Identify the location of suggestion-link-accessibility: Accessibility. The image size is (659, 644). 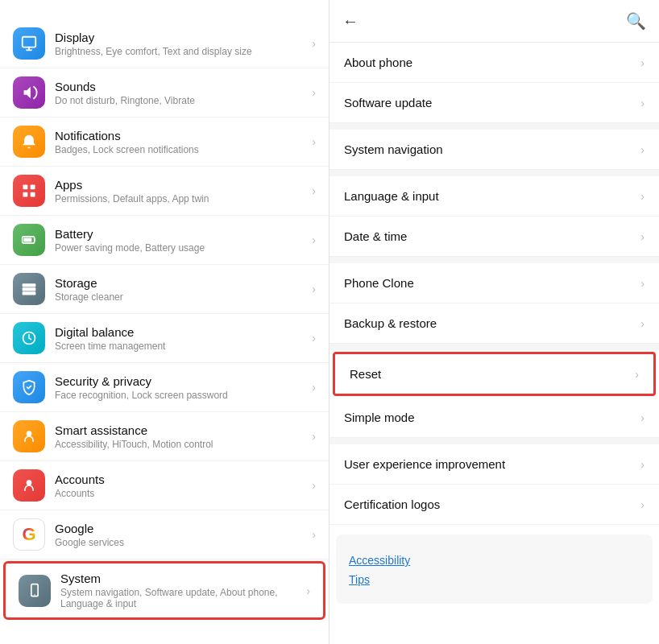
(495, 560).